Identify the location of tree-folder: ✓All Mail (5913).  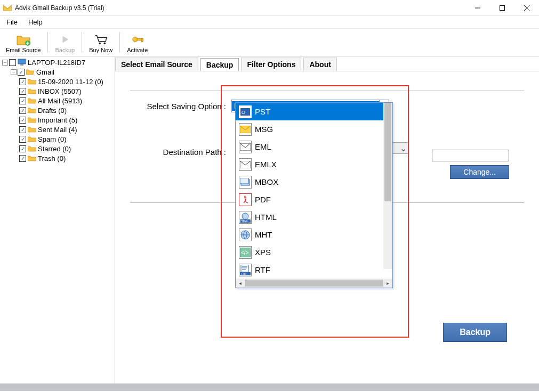
(58, 101).